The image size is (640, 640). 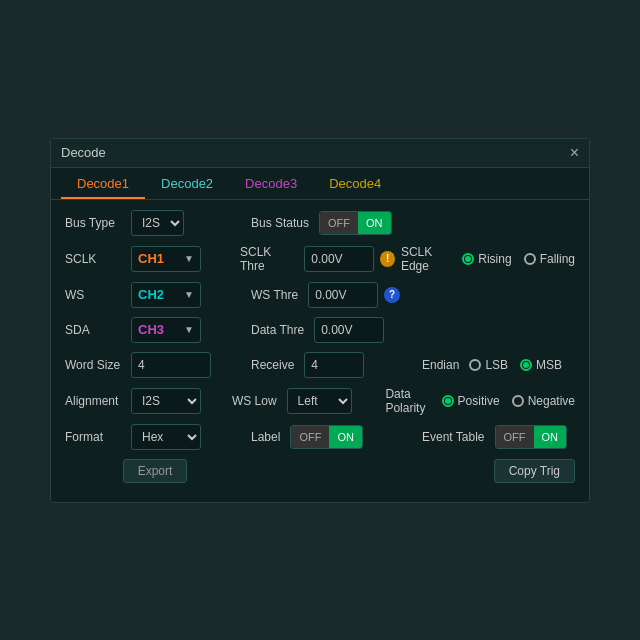 I want to click on polarity-negative-label: Negative, so click(x=552, y=401).